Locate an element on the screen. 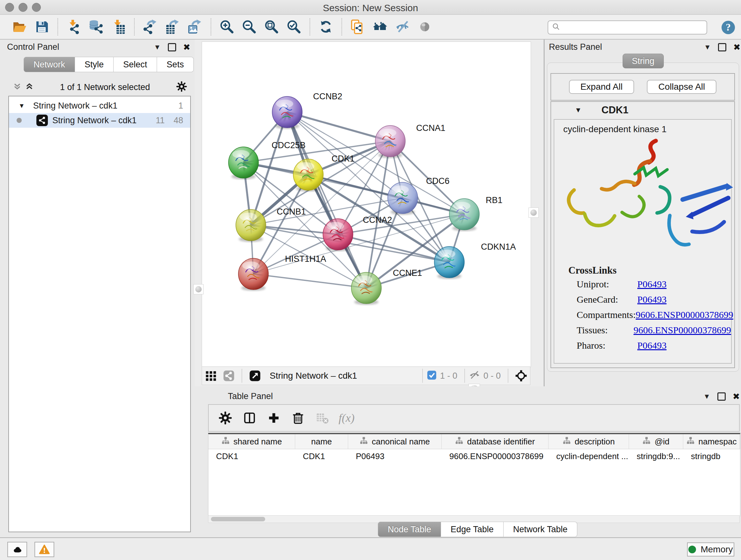 Image resolution: width=741 pixels, height=560 pixels. network-node: CDKN1A is located at coordinates (475, 261).